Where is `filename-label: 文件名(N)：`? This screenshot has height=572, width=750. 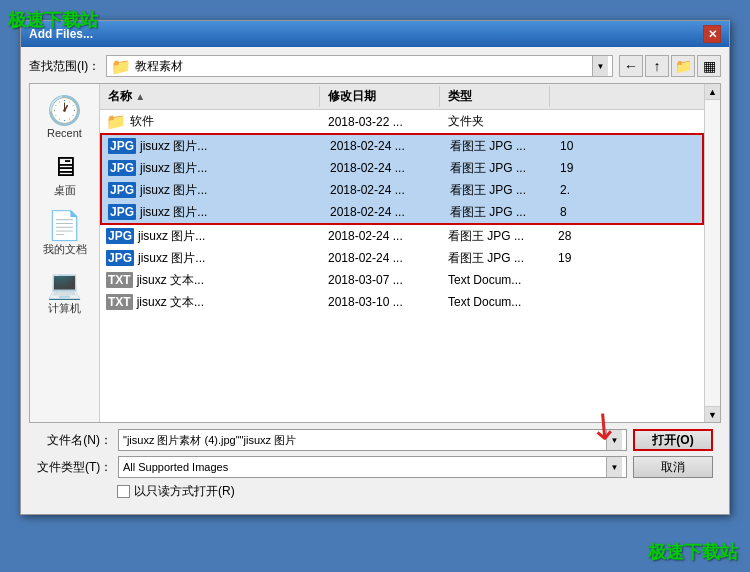
filename-label: 文件名(N)： is located at coordinates (74, 440).